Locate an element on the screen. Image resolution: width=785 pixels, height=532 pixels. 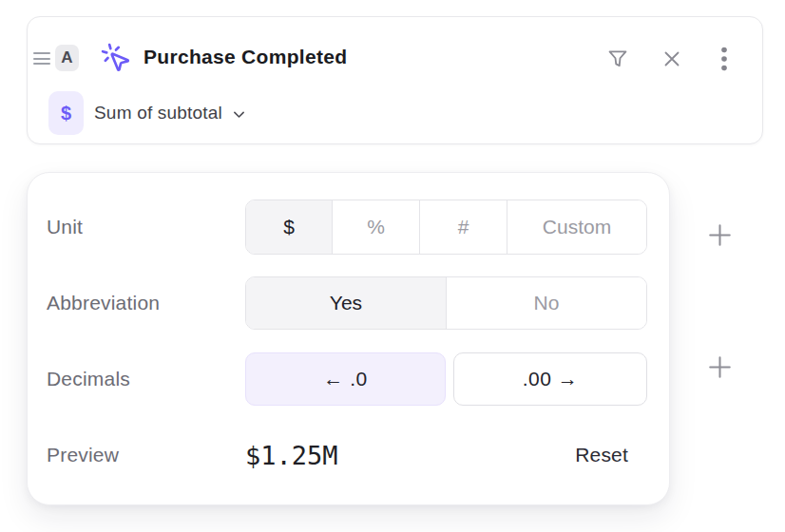
abbreviation-option-yes: Yes is located at coordinates (346, 303).